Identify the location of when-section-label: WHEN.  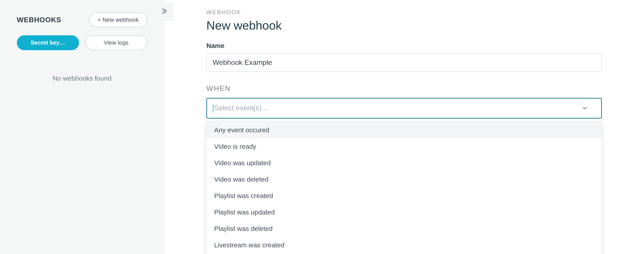
(404, 89).